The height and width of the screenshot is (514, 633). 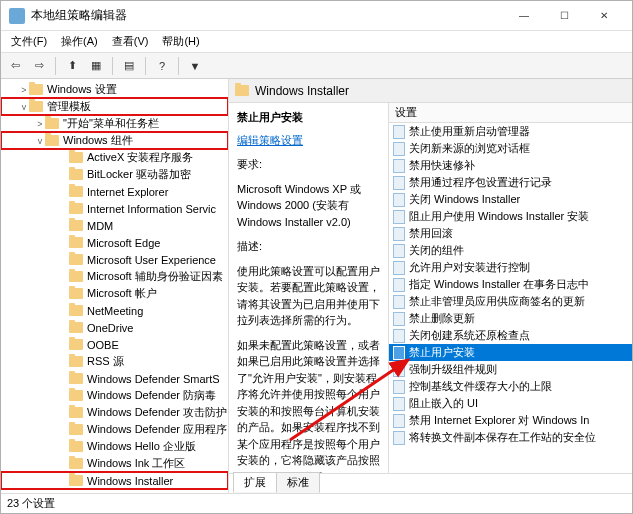 I want to click on maximize-button: ☐, so click(x=564, y=16).